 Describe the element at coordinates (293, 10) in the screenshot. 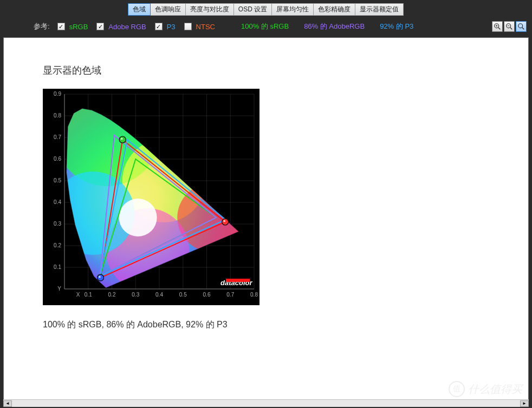

I see `tab-4: 屏幕均匀性` at that location.